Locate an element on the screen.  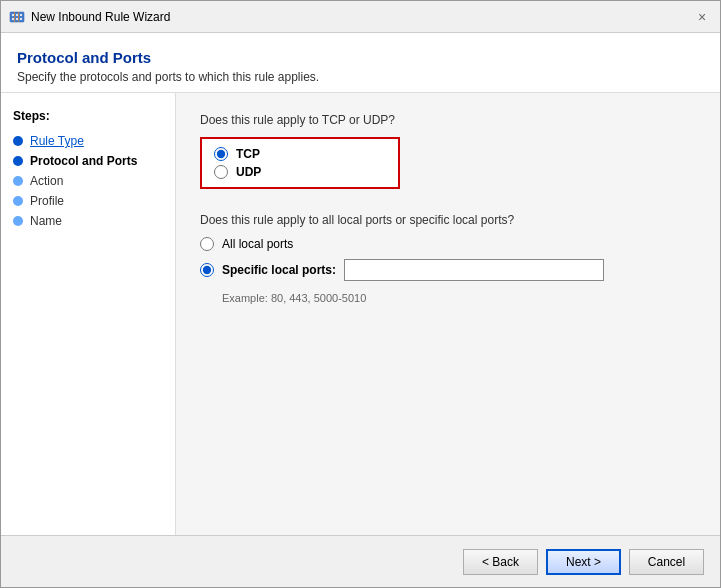
udp-radio is located at coordinates (221, 172).